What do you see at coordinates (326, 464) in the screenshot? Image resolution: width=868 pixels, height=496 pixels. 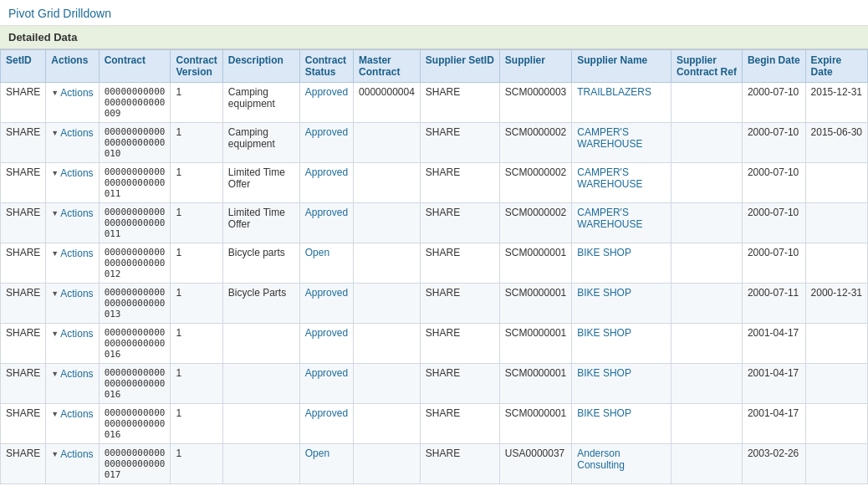 I see `cell-contract-status: Open` at bounding box center [326, 464].